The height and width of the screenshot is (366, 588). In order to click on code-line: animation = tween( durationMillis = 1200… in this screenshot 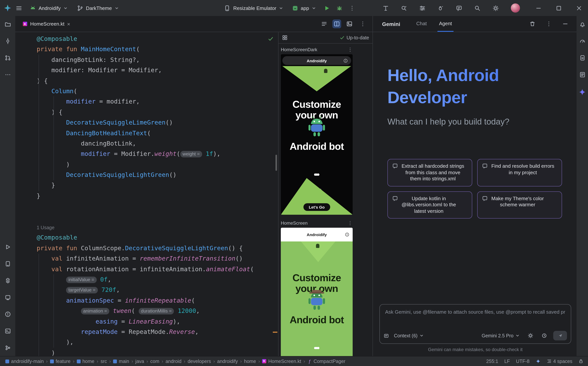, I will do `click(157, 311)`.